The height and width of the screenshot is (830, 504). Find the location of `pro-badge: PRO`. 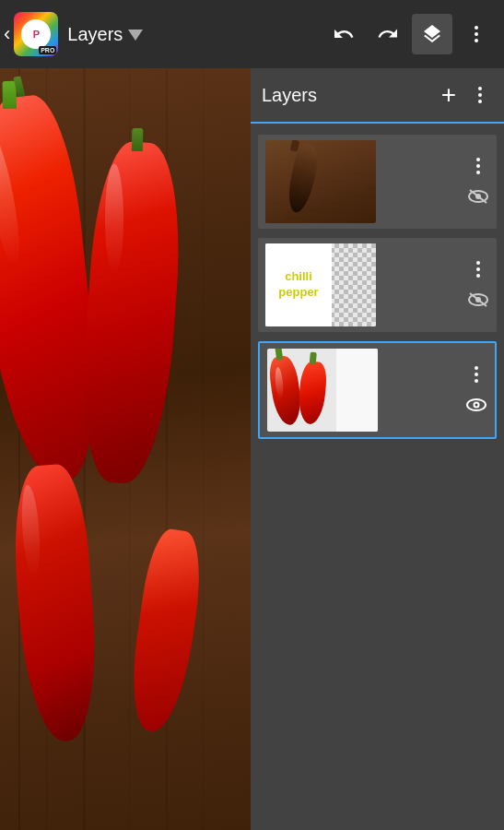

pro-badge: PRO is located at coordinates (48, 50).